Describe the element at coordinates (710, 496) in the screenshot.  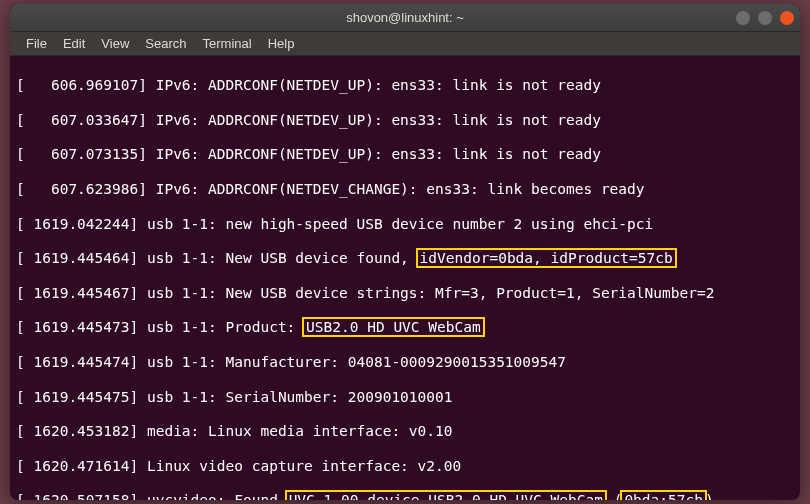
I see `log-text: )` at that location.